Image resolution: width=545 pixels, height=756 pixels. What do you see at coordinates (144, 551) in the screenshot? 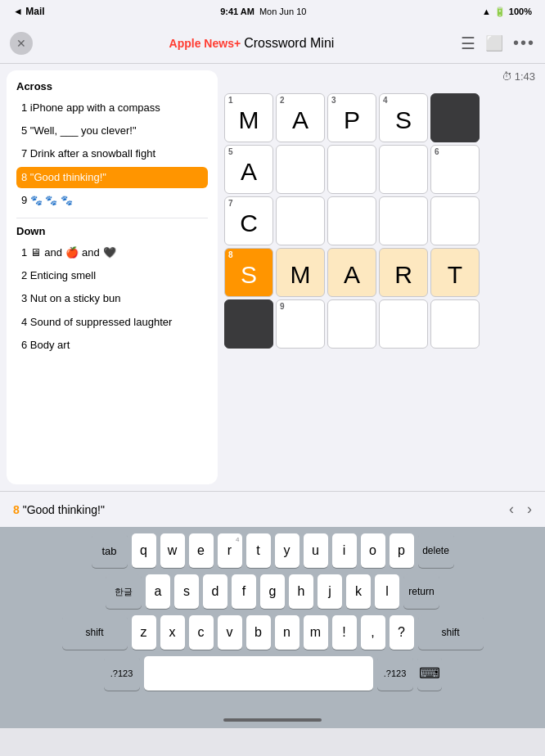
I see `key-q: q` at bounding box center [144, 551].